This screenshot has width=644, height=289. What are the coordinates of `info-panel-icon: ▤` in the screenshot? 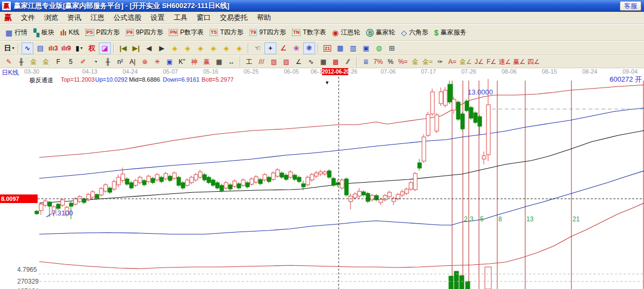 It's located at (40, 48).